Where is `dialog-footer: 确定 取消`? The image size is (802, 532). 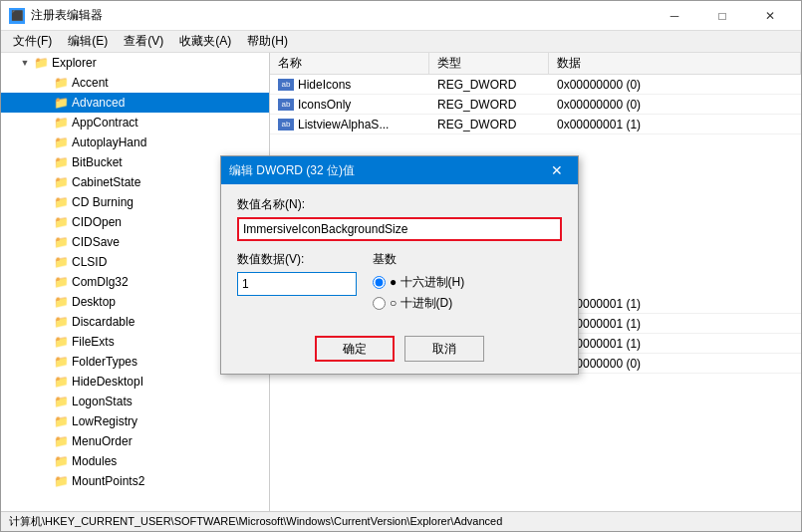 dialog-footer: 确定 取消 is located at coordinates (400, 351).